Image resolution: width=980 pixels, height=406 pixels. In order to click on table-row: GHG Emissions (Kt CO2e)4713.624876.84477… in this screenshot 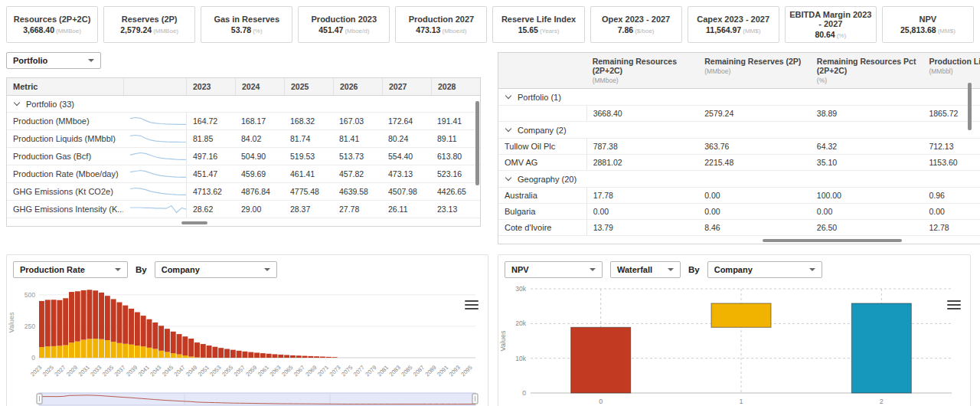, I will do `click(243, 192)`.